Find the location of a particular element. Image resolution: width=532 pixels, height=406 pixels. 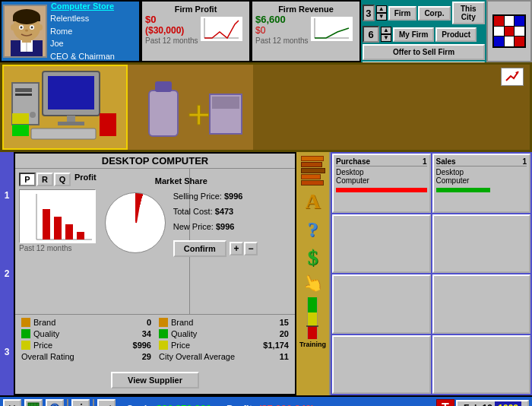

training-section: Training is located at coordinates (313, 322).